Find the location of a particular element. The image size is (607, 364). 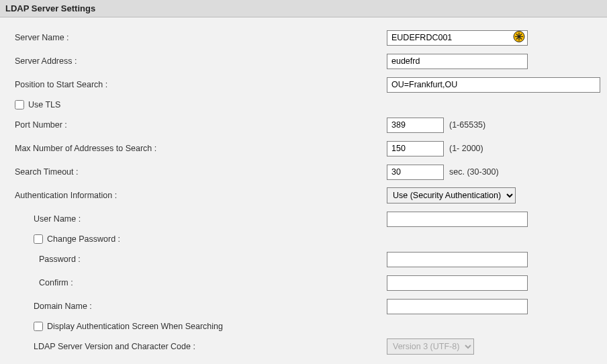

auth-info-label: Authentication Information : is located at coordinates (201, 195).